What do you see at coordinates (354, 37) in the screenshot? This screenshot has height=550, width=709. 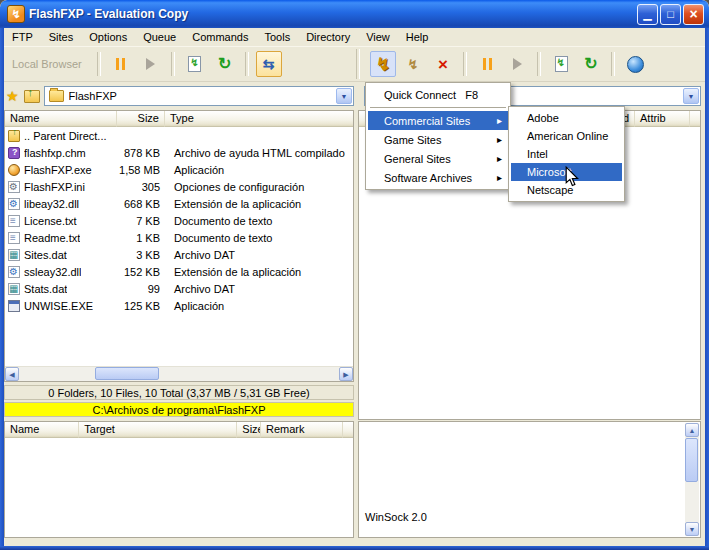 I see `menubar: FTP Sites Options Queue Commands Tools D…` at bounding box center [354, 37].